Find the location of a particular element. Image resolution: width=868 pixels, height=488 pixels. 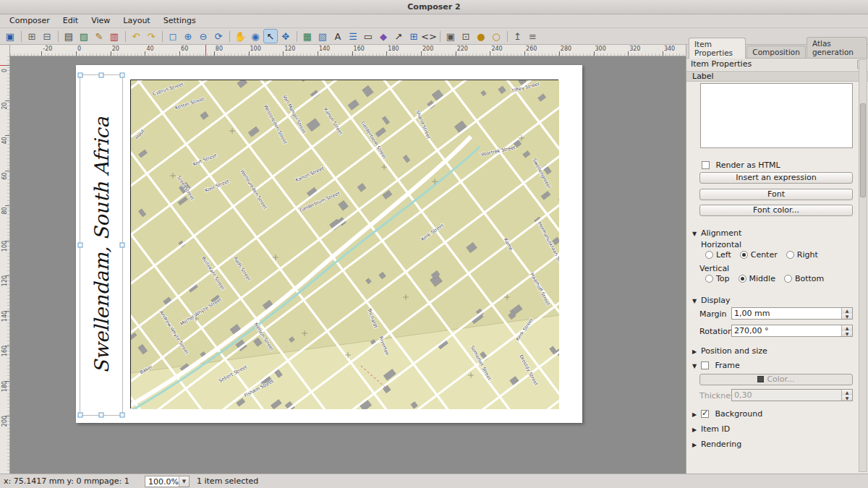

zoom-out-icon: ⊖ is located at coordinates (203, 36).